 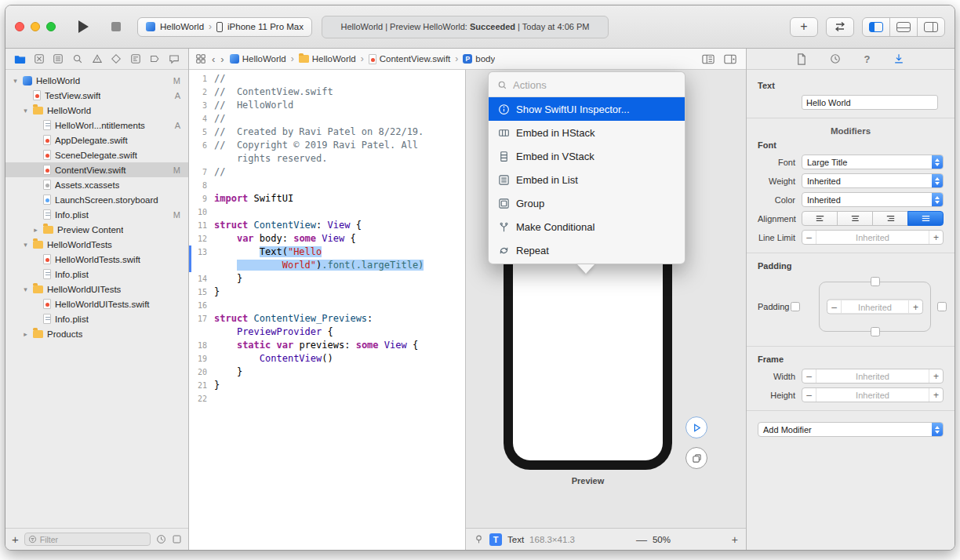 What do you see at coordinates (872, 376) in the screenshot?
I see `width-value: Inherited` at bounding box center [872, 376].